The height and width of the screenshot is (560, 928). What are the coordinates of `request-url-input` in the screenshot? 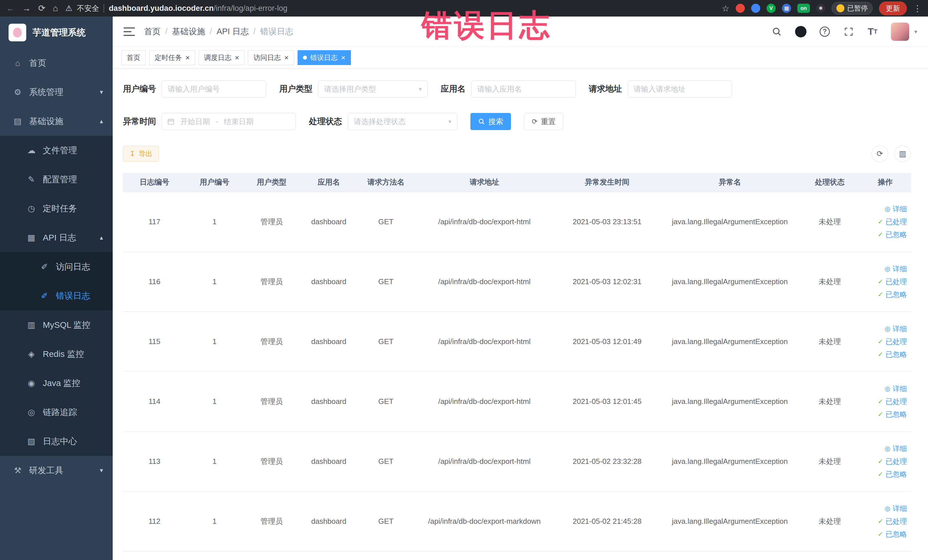 It's located at (680, 89).